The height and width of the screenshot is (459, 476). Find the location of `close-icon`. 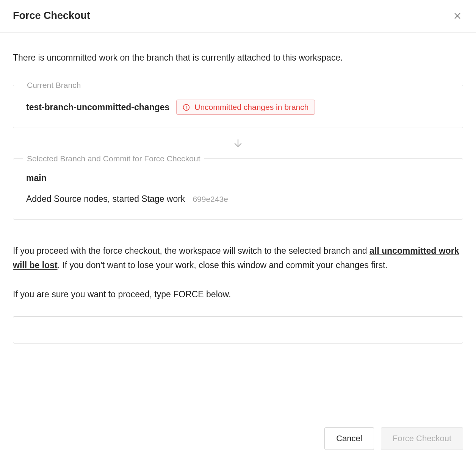

close-icon is located at coordinates (457, 16).